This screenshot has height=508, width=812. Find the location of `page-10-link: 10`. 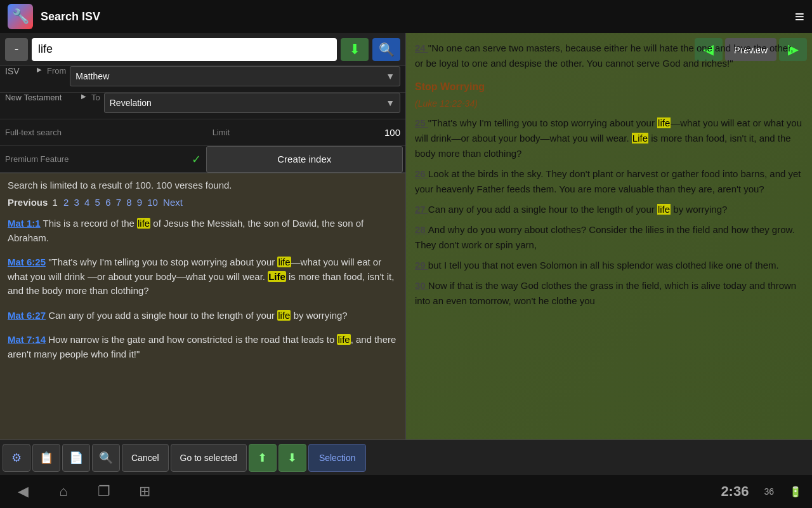

page-10-link: 10 is located at coordinates (152, 202).